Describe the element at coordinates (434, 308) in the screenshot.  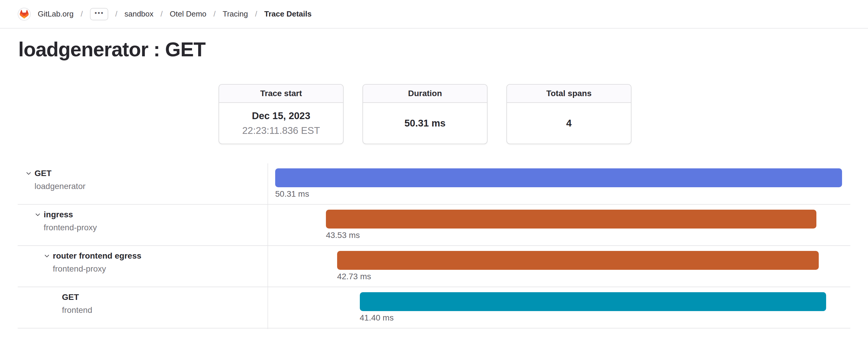
I see `span-row: GET frontend 41.40 ms` at that location.